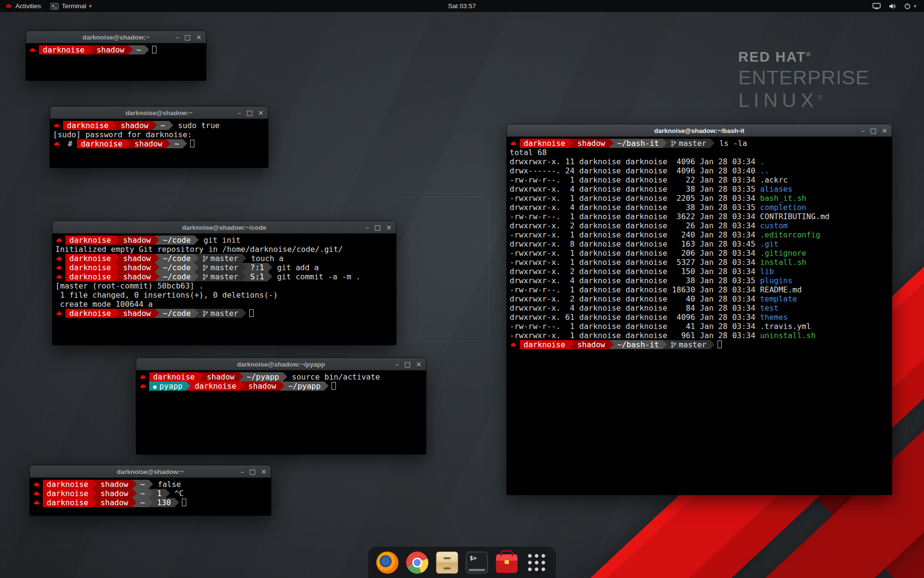 The width and height of the screenshot is (924, 578). What do you see at coordinates (701, 280) in the screenshot?
I see `terminal-line: drwxrwxr-x. 4 darknoise darknoise 38 Jan…` at bounding box center [701, 280].